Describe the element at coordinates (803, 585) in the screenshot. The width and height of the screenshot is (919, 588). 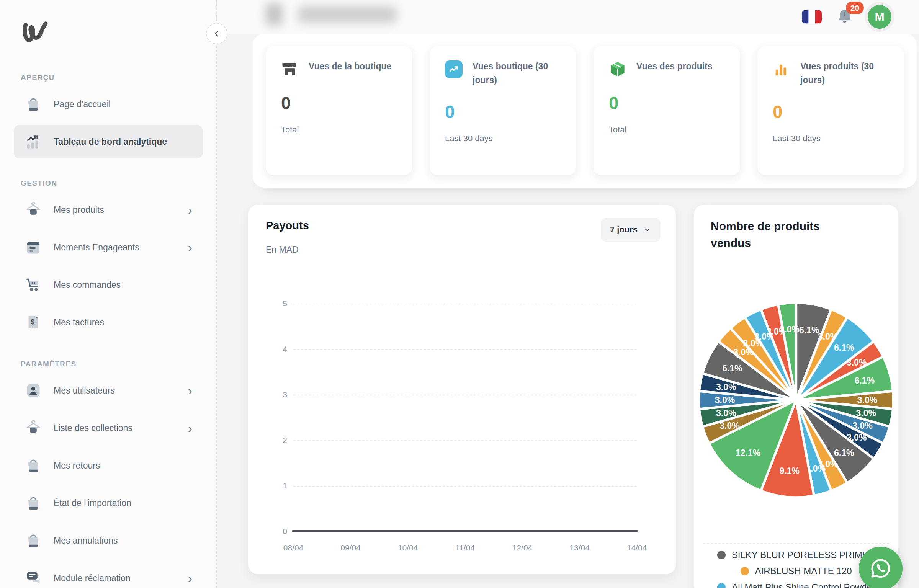
I see `legend-label: All Matt Plus Shine Control Powder` at that location.